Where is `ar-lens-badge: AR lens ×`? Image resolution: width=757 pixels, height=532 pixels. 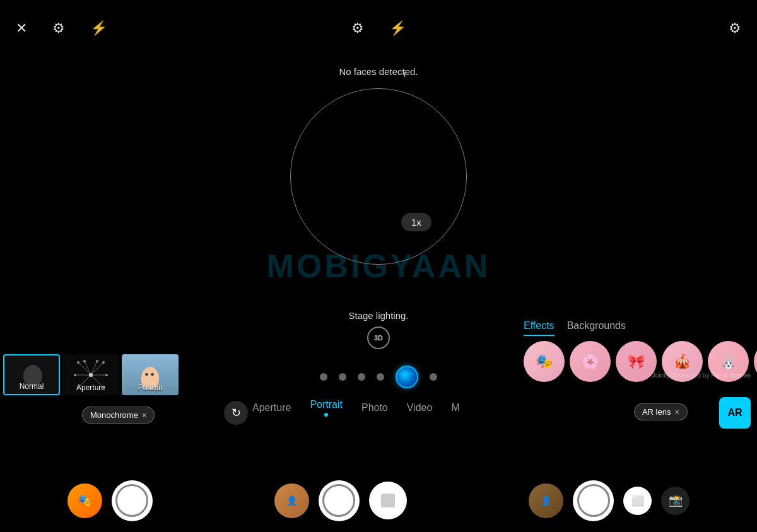 ar-lens-badge: AR lens × is located at coordinates (661, 412).